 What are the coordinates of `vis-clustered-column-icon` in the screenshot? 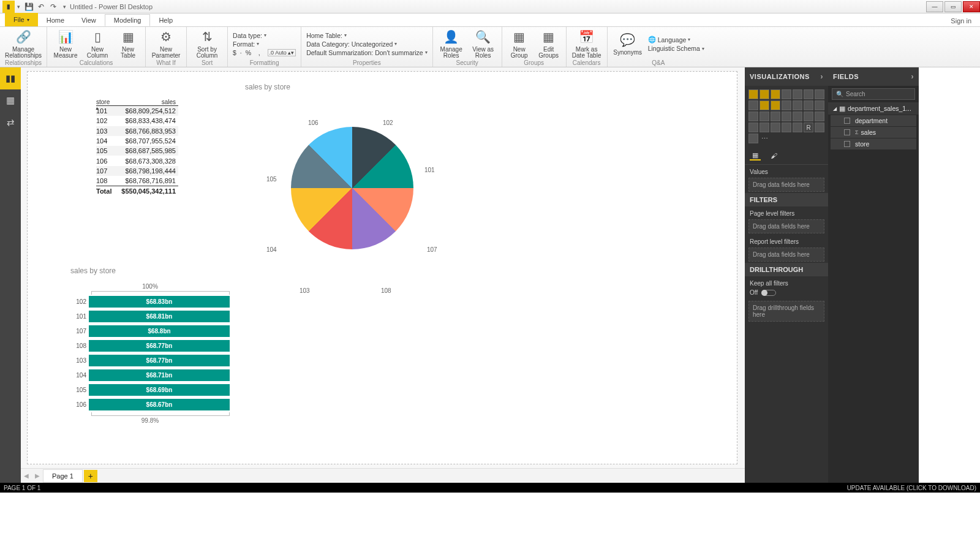 It's located at (786, 94).